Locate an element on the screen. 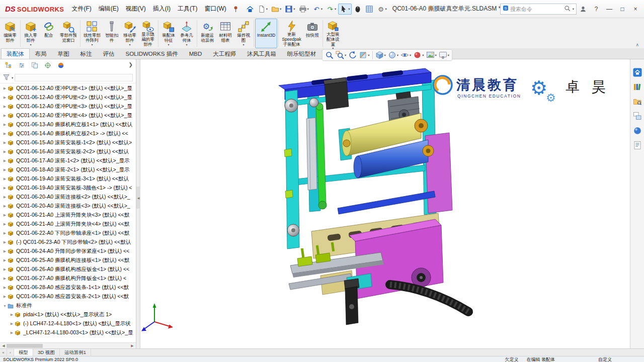 This screenshot has width=644, height=362. previous-view-button is located at coordinates (352, 55).